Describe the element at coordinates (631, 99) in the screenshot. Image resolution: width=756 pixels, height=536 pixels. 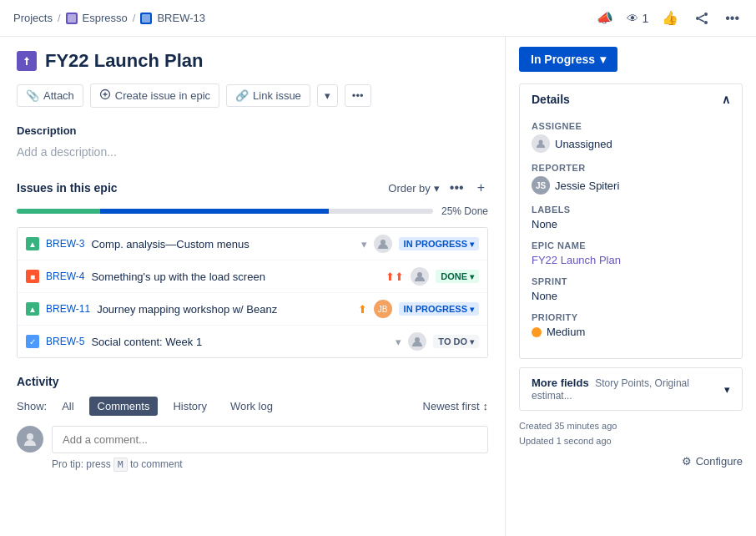
I see `details-header: Details ∧` at that location.